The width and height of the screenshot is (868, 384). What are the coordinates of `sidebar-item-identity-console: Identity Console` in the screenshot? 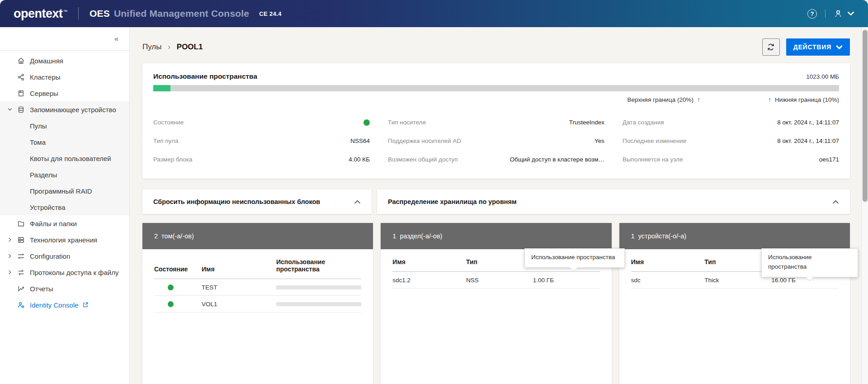 It's located at (65, 305).